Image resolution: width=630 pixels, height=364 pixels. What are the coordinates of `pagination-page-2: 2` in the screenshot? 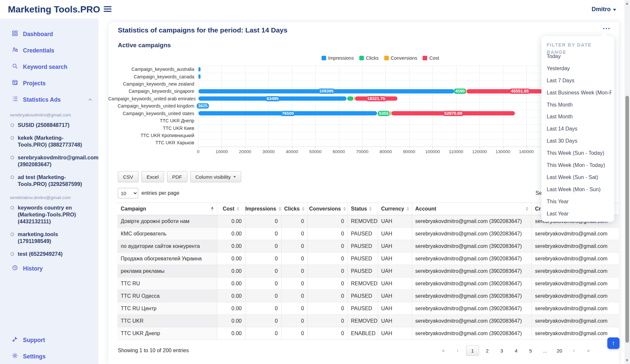 It's located at (487, 351).